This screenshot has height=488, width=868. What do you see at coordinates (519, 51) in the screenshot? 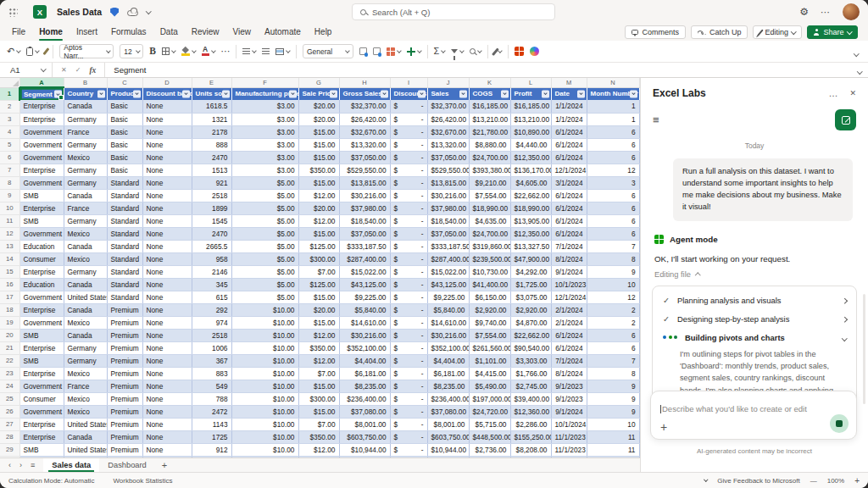
I see `excel-labs-icon` at bounding box center [519, 51].